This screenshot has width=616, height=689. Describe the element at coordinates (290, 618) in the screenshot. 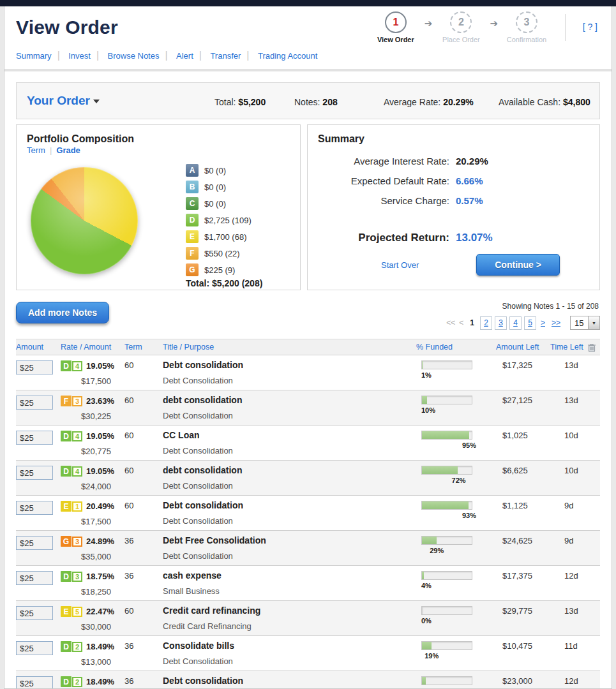

I see `title-purpose-cell: Credit card refinancing Credit Card Refi…` at that location.